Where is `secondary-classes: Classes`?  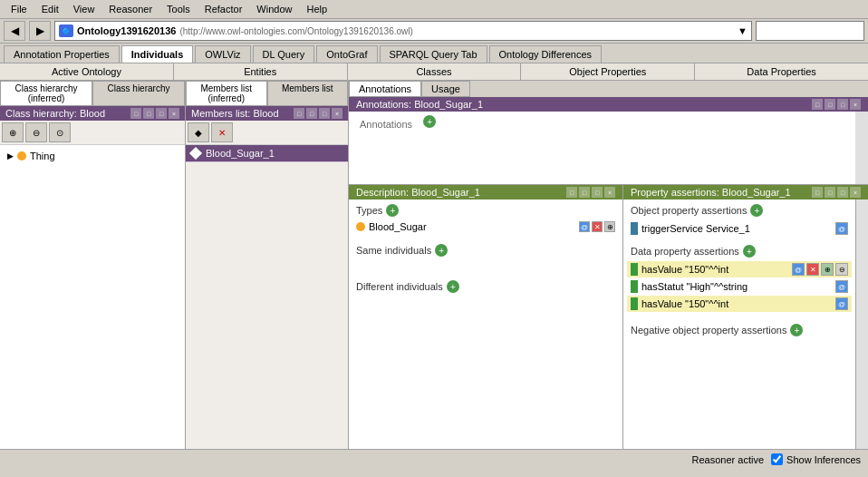 secondary-classes: Classes is located at coordinates (435, 72).